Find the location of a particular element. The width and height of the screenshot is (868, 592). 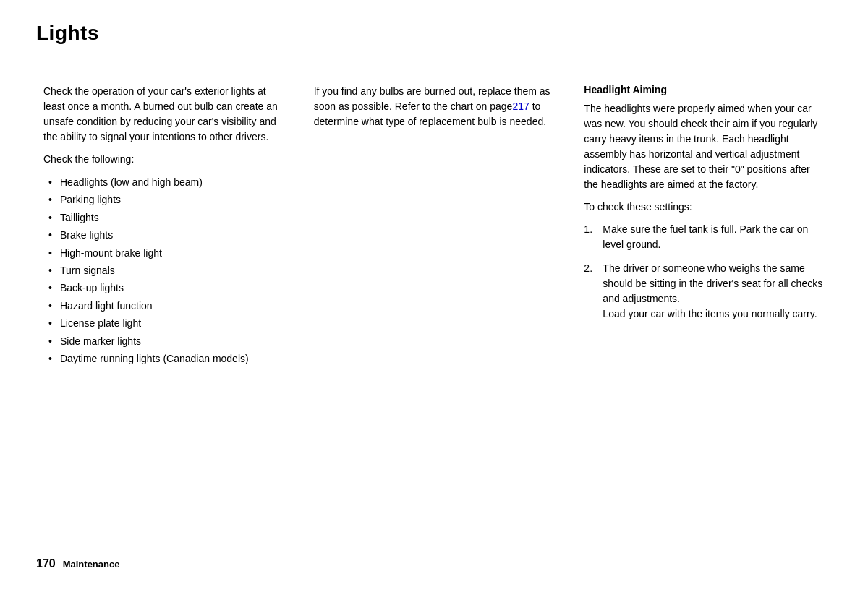

list-item: Hazard light function is located at coordinates (166, 306).